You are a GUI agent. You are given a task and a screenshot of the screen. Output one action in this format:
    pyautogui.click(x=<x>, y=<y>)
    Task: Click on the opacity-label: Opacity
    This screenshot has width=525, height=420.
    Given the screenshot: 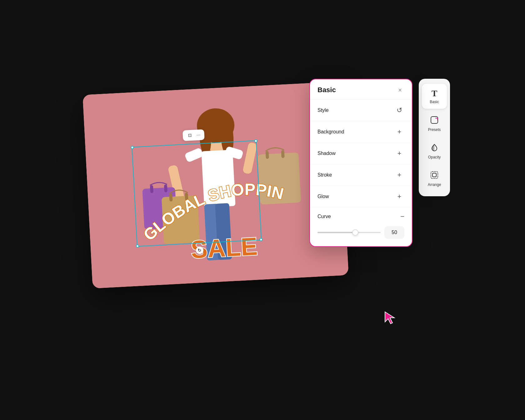 What is the action you would take?
    pyautogui.click(x=434, y=157)
    